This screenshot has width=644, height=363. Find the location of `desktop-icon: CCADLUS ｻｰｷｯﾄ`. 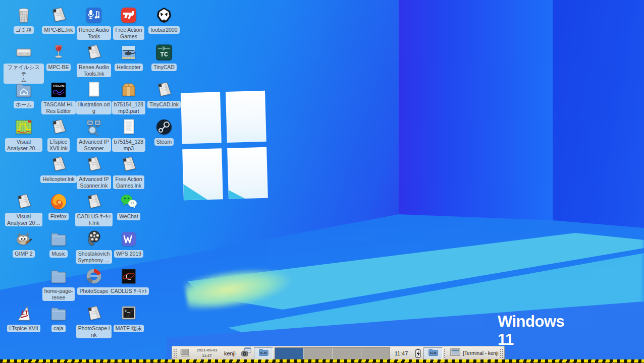

desktop-icon: CCADLUS ｻｰｷｯﾄ is located at coordinates (129, 280).